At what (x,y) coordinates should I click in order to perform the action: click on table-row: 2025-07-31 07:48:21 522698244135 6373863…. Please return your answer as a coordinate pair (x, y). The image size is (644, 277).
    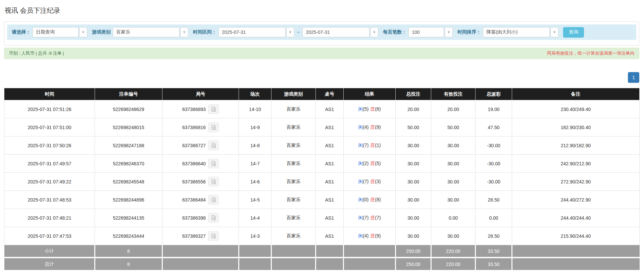
    Looking at the image, I should click on (322, 218).